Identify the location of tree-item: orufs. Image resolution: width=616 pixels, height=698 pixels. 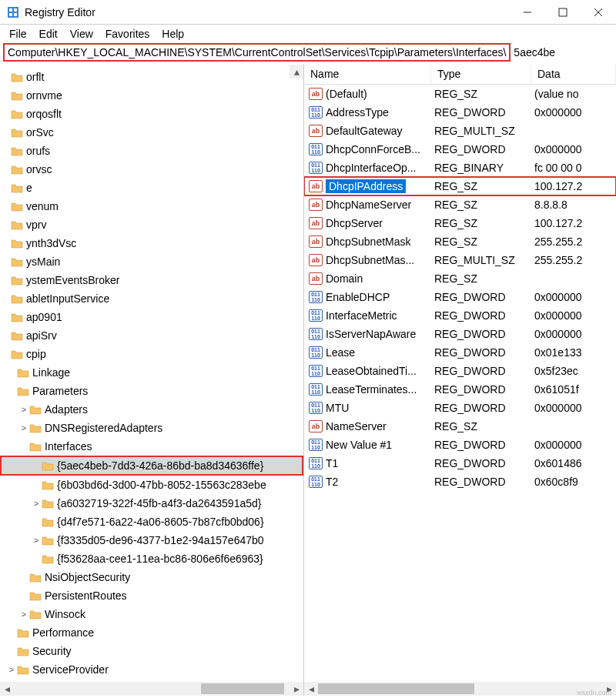
(152, 151).